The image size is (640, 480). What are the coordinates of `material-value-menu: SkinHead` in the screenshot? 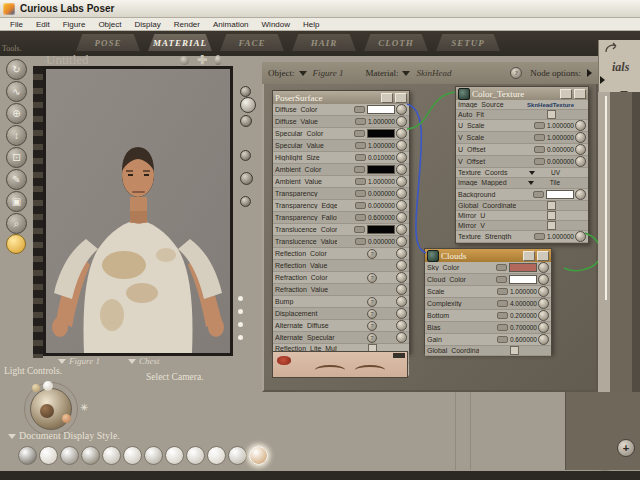 It's located at (434, 73).